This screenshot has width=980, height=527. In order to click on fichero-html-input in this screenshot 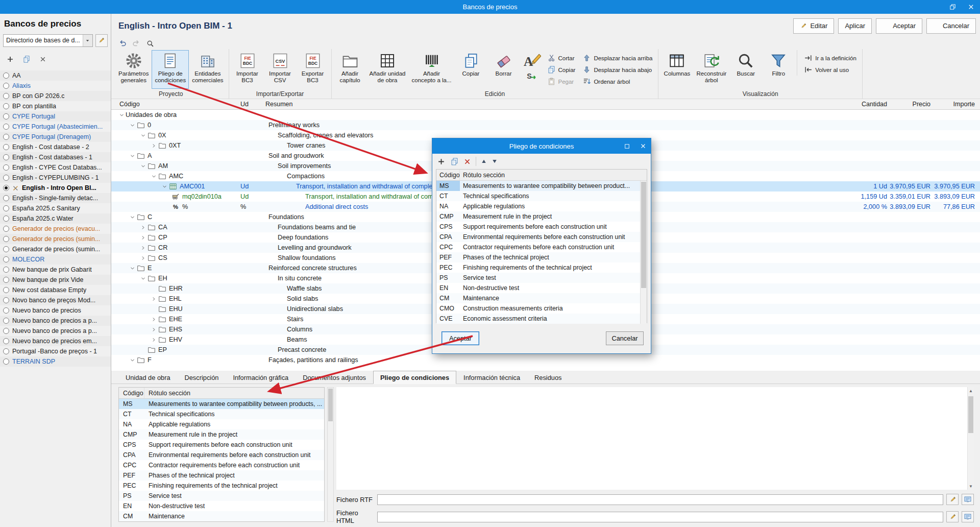, I will do `click(660, 517)`.